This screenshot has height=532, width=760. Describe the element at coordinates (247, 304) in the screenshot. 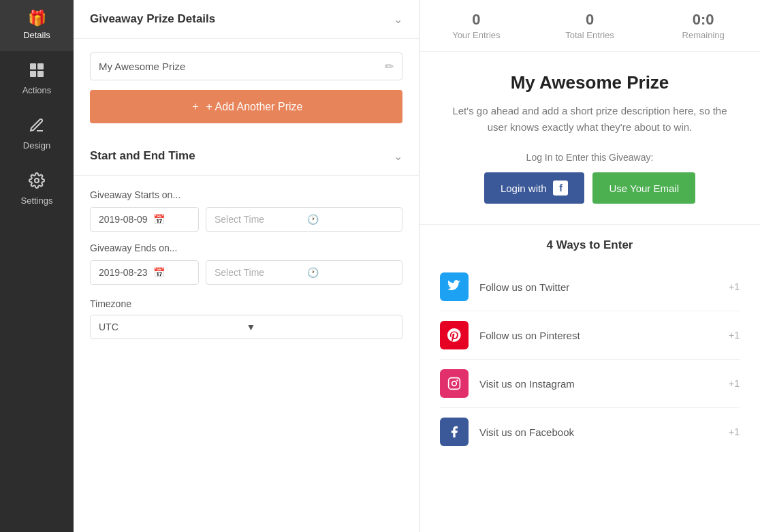

I see `timezone-label: Timezone` at that location.